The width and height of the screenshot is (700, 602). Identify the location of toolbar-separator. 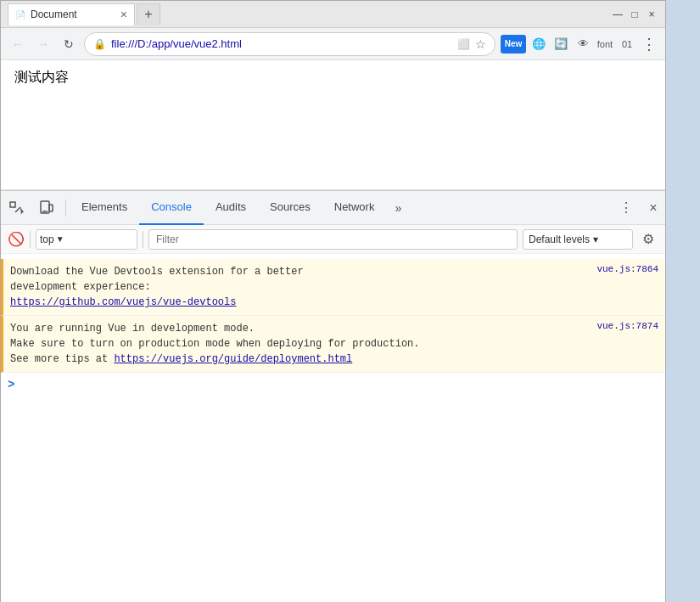
(66, 208).